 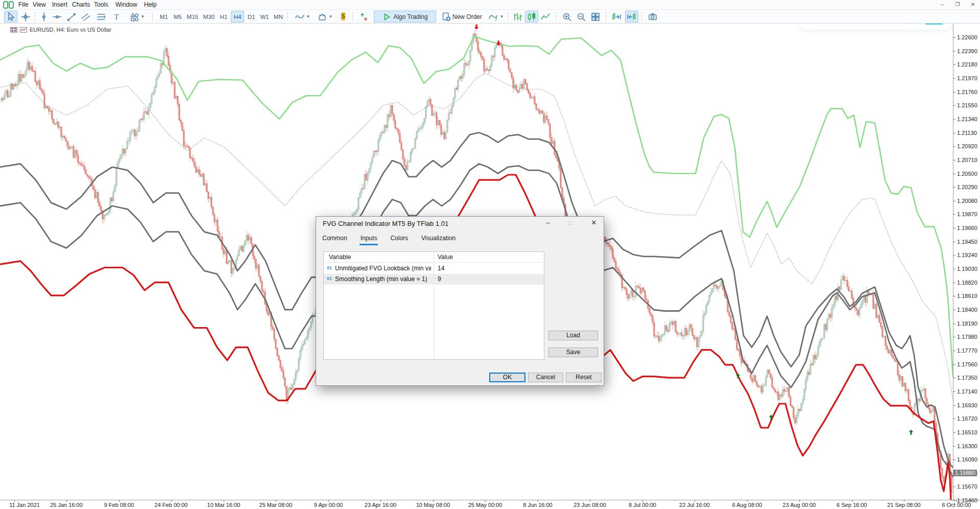 I want to click on variable-name: Unmitigated FVG Lookback (min value ..., so click(x=383, y=268).